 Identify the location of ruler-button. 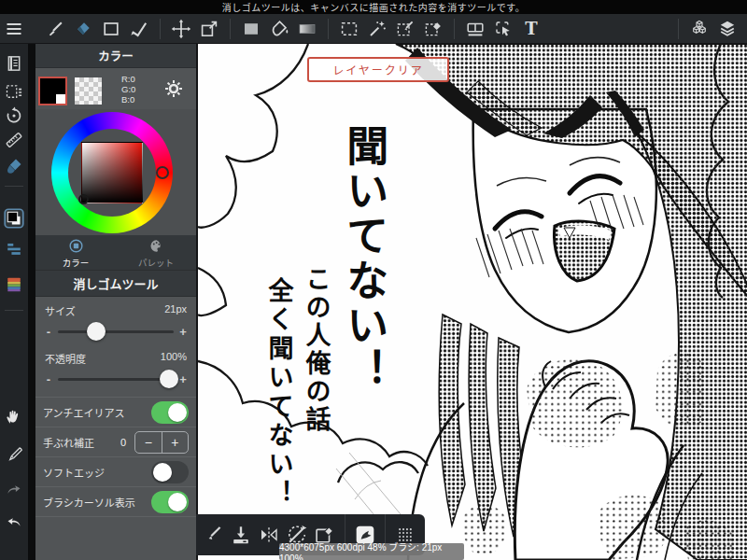
(14, 140).